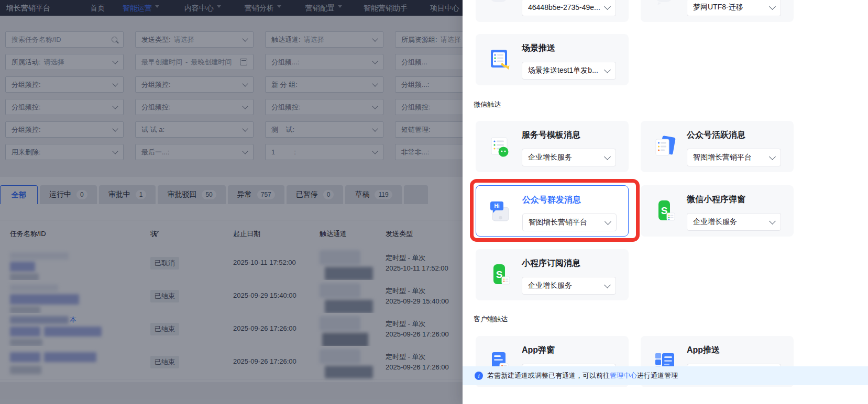 The height and width of the screenshot is (404, 868). What do you see at coordinates (487, 105) in the screenshot?
I see `section-label-wechat: 微信触达` at bounding box center [487, 105].